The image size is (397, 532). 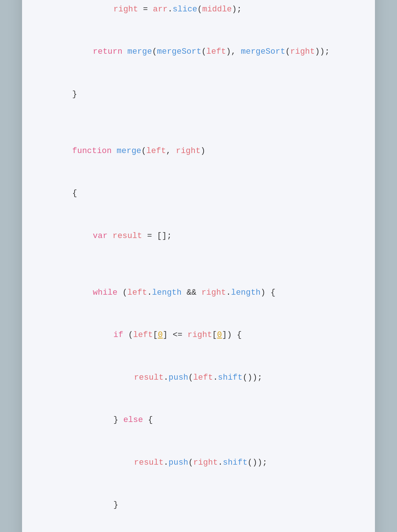 I want to click on method-shift-1: shift, so click(x=230, y=377).